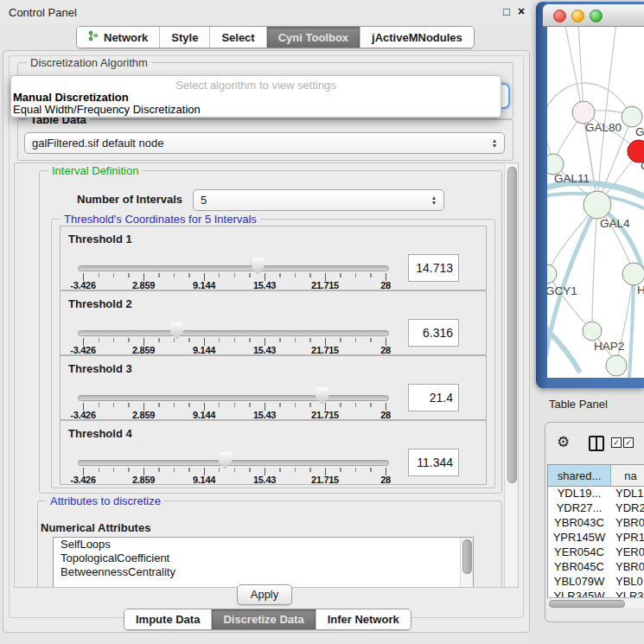 Image resolution: width=644 pixels, height=644 pixels. Describe the element at coordinates (314, 37) in the screenshot. I see `tab-cyni-toolbox: Cyni Toolbox` at that location.